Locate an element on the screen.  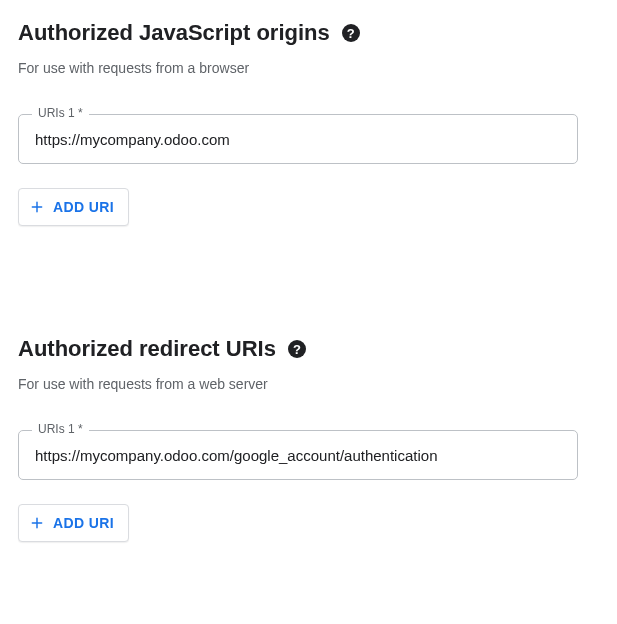
add-uri-button-js-origins: ADD URI is located at coordinates (74, 207).